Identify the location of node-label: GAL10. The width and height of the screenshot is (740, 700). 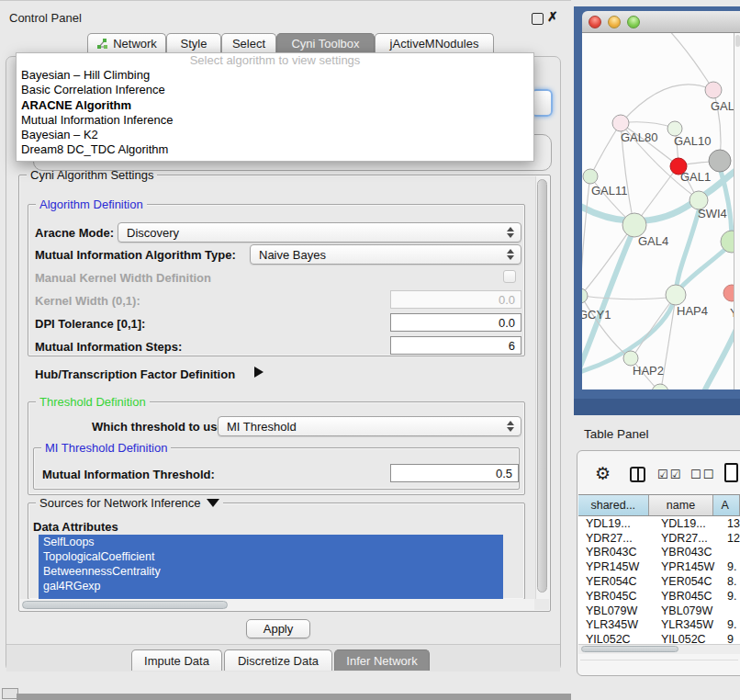
(692, 141).